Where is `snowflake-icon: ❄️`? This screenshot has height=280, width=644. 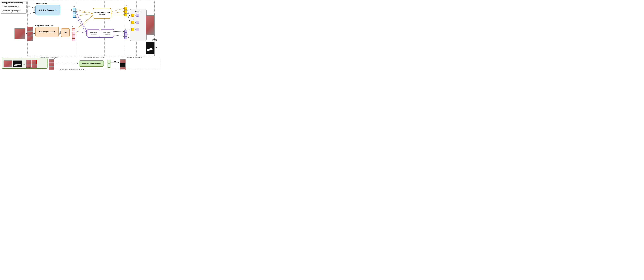 snowflake-icon: ❄️ is located at coordinates (56, 10).